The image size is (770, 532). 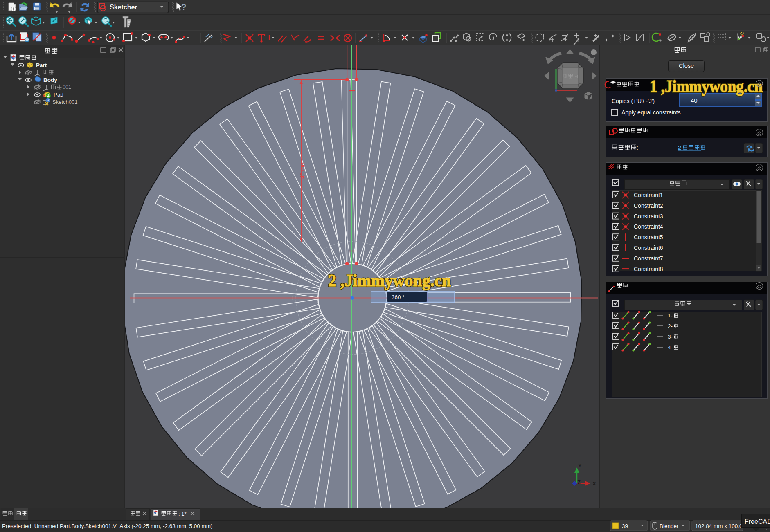 I want to click on svg-text: Constraint7, so click(x=648, y=258).